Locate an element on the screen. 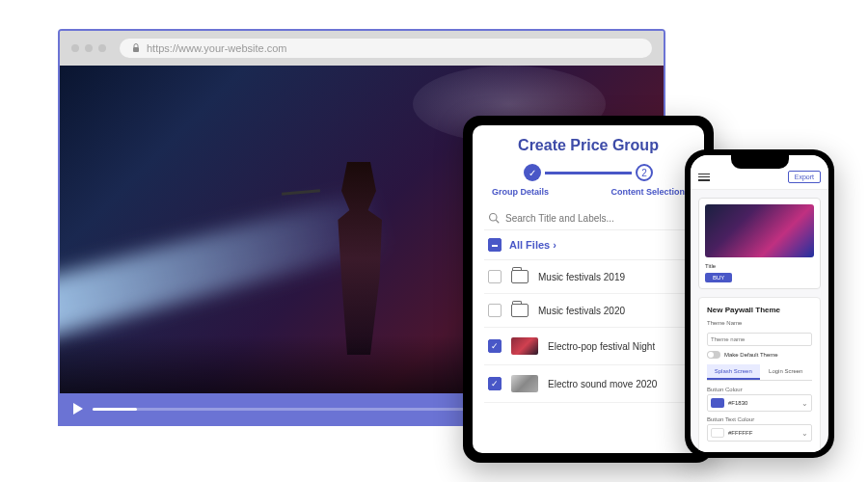  step-label: Group Details is located at coordinates (521, 192).